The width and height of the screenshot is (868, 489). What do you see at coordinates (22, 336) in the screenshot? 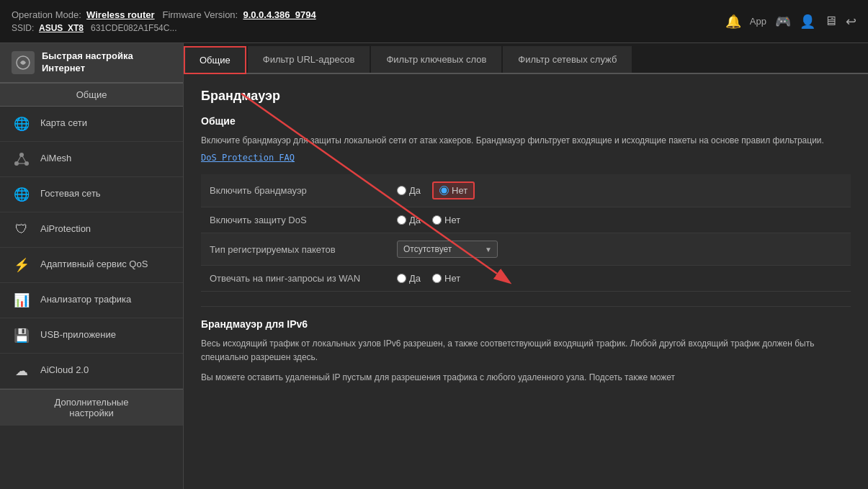
I see `usb-apps-icon: 💾` at bounding box center [22, 336].